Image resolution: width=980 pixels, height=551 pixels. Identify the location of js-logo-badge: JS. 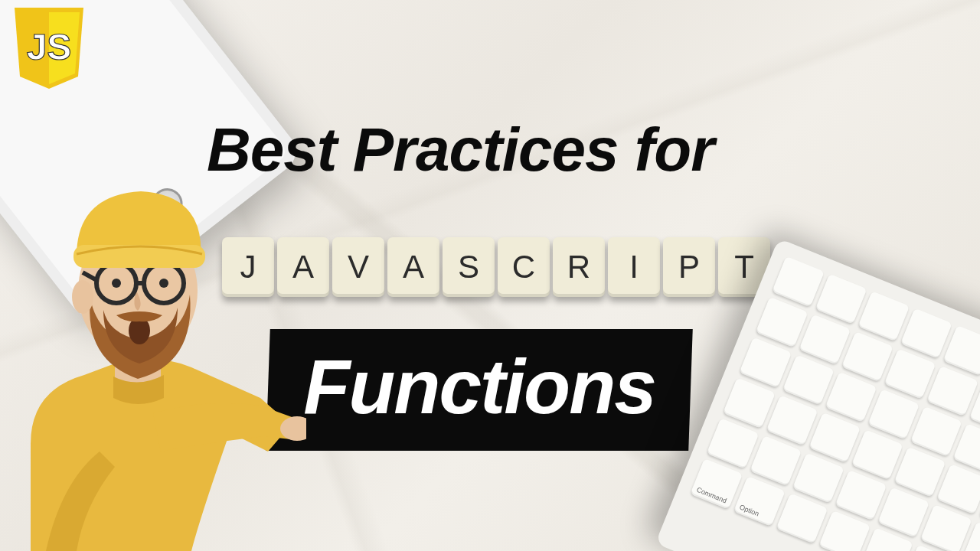
(49, 49).